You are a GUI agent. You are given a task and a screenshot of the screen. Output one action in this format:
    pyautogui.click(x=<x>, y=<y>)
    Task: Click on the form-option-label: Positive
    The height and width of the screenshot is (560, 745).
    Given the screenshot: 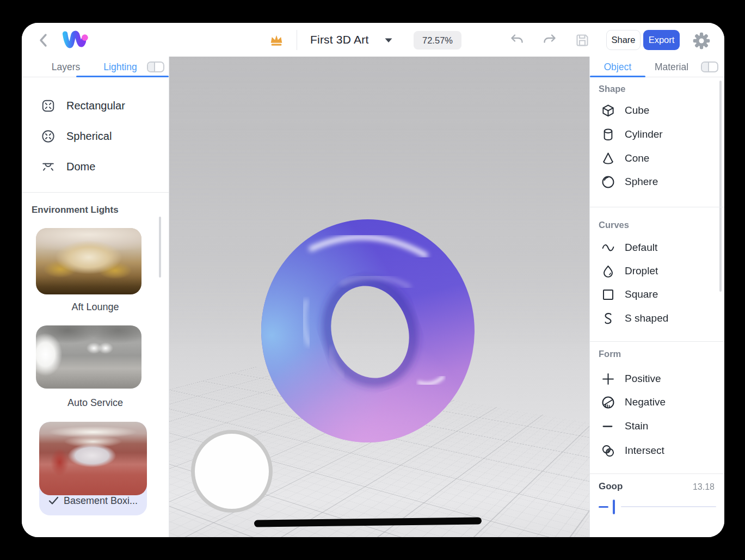 What is the action you would take?
    pyautogui.click(x=643, y=379)
    